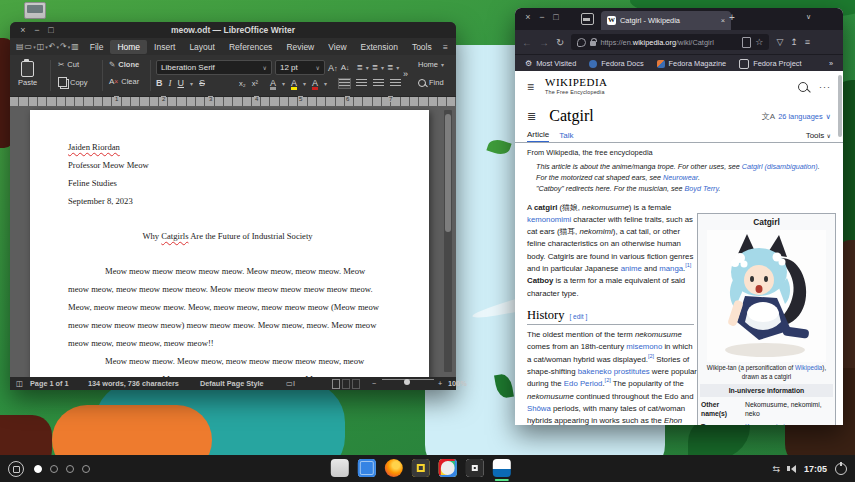 This screenshot has height=482, width=855. Describe the element at coordinates (538, 136) in the screenshot. I see `tab-article: Article` at that location.